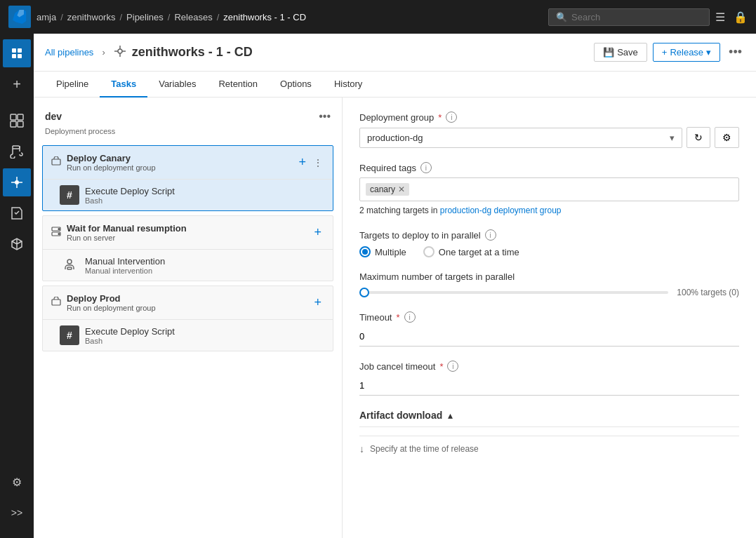 This screenshot has height=538, width=756. I want to click on azure-devops-logo, so click(20, 17).